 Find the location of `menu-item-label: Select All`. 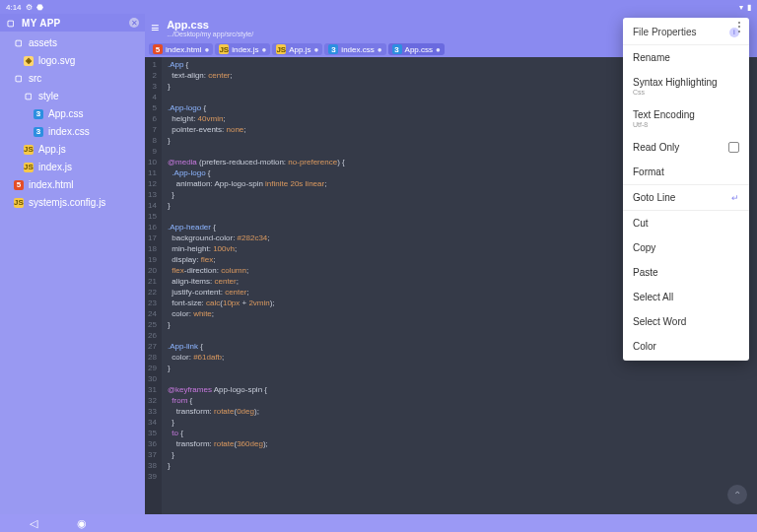

menu-item-label: Select All is located at coordinates (653, 298).